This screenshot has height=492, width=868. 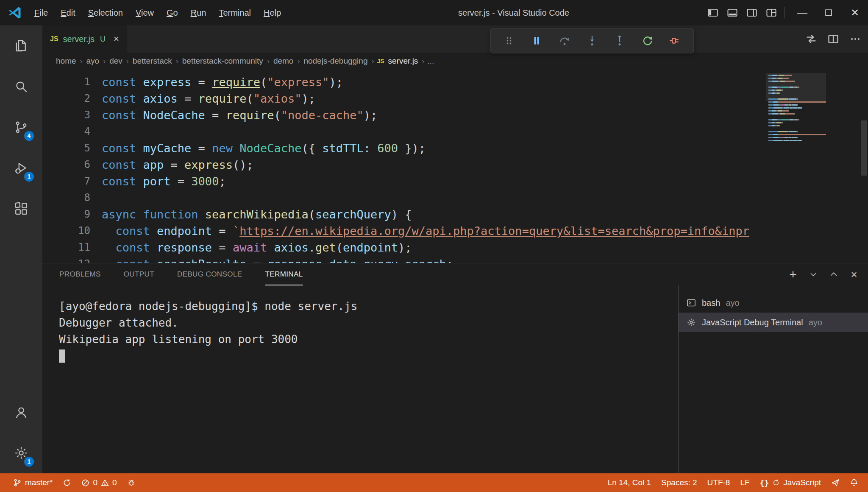 What do you see at coordinates (17, 483) in the screenshot?
I see `branch-icon` at bounding box center [17, 483].